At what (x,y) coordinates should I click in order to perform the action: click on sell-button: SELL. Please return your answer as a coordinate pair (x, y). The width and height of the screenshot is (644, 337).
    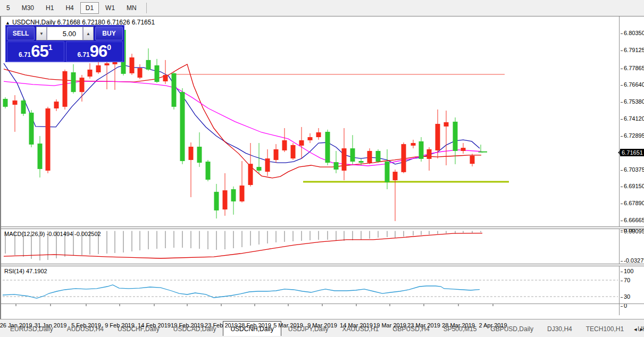
    Looking at the image, I should click on (21, 33).